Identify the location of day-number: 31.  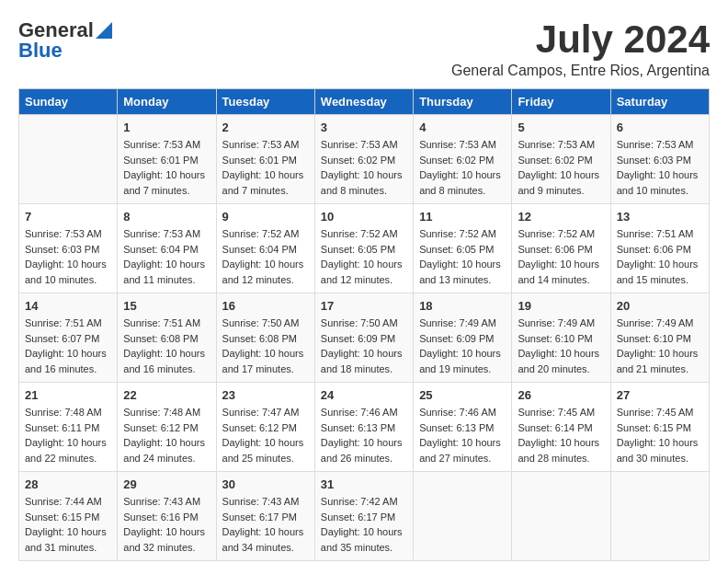
(364, 484).